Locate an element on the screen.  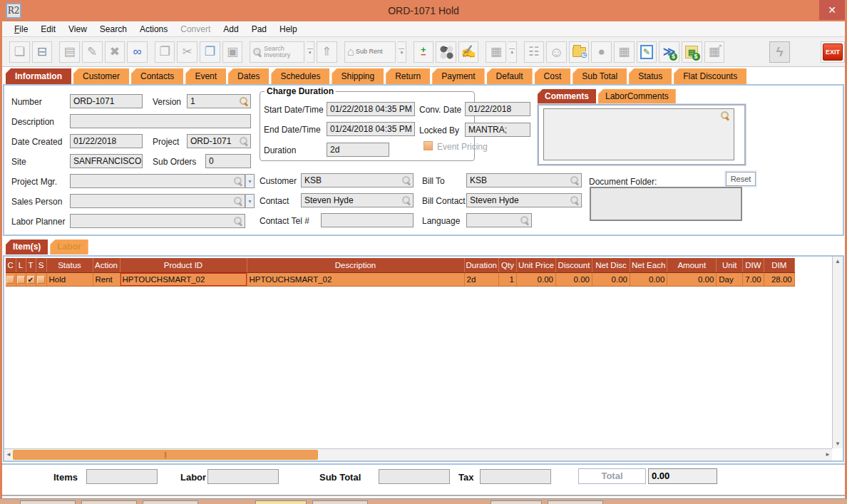
tab-cost: Cost is located at coordinates (553, 76).